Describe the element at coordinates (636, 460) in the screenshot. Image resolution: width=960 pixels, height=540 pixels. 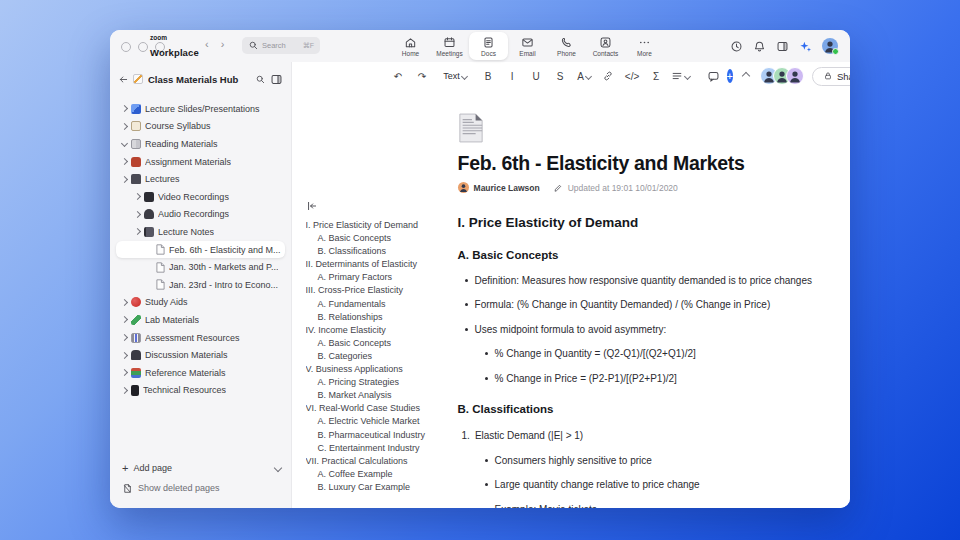
I see `doc-bullet-item: Consumers highly sensitive to price` at that location.